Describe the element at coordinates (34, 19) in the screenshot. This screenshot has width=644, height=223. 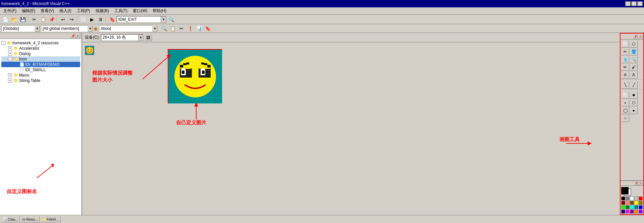
I see `cut-button: ✂` at that location.